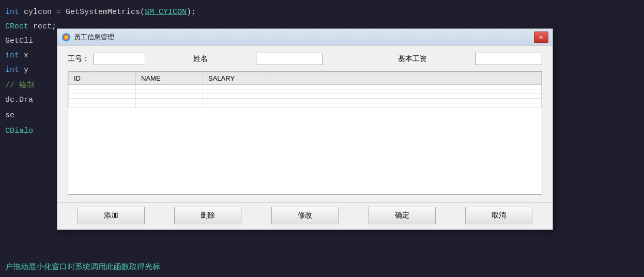 Image resolution: width=644 pixels, height=277 pixels. I want to click on code-line-1: int cylcon = GetSystemMetrics( SM_CYICON…, so click(322, 12).